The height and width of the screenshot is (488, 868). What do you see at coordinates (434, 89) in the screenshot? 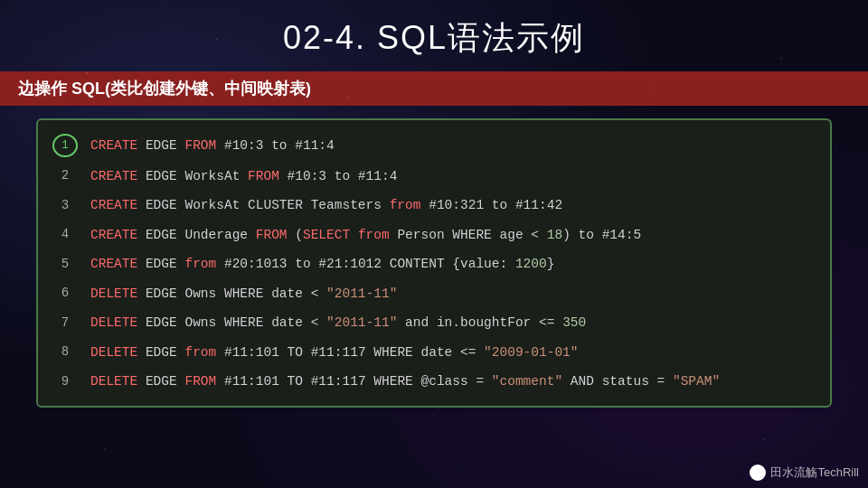
I see `subtitle-bar: 边操作 SQL(类比创建外键、中间映射表)` at bounding box center [434, 89].